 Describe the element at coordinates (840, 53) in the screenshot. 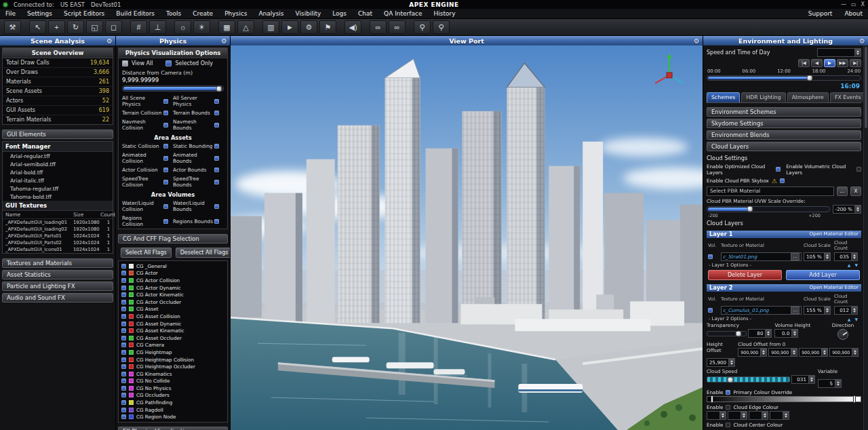

I see `speed-spinner` at that location.